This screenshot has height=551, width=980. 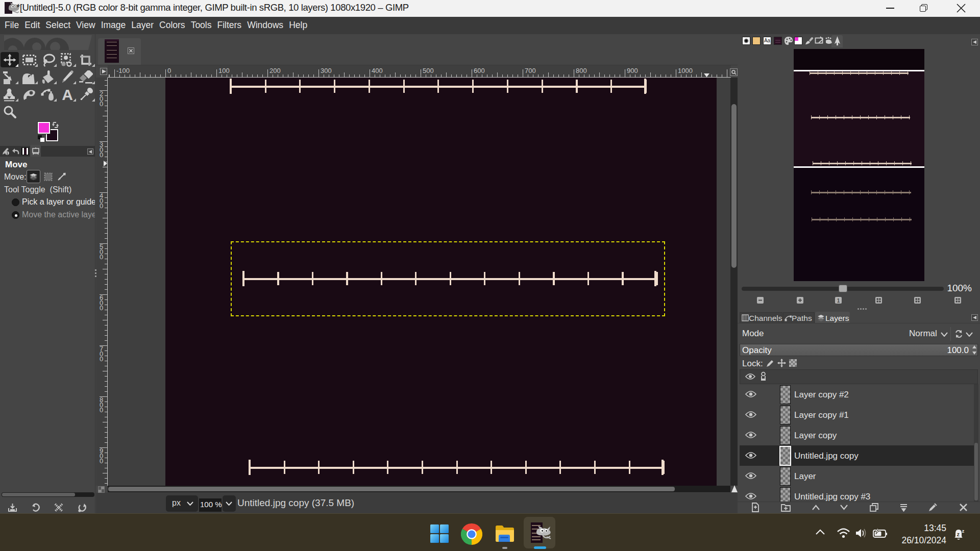 What do you see at coordinates (67, 94) in the screenshot?
I see `svg-text: A` at bounding box center [67, 94].